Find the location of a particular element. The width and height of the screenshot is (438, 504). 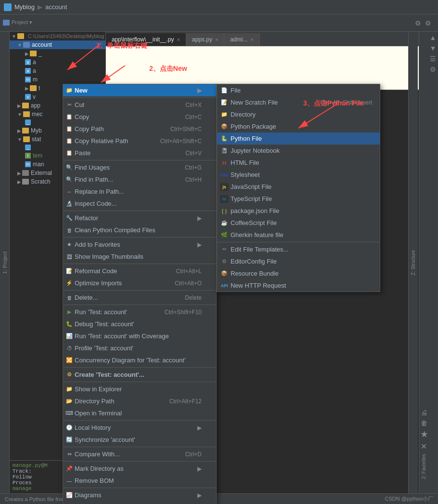

right-down-icon: ▼ is located at coordinates (433, 48).